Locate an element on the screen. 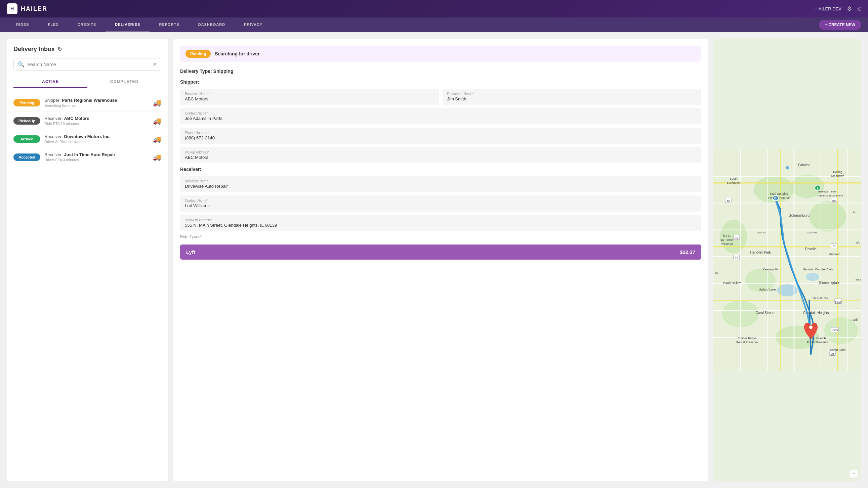 The image size is (868, 488). svg-text: Preserve is located at coordinates (727, 244).